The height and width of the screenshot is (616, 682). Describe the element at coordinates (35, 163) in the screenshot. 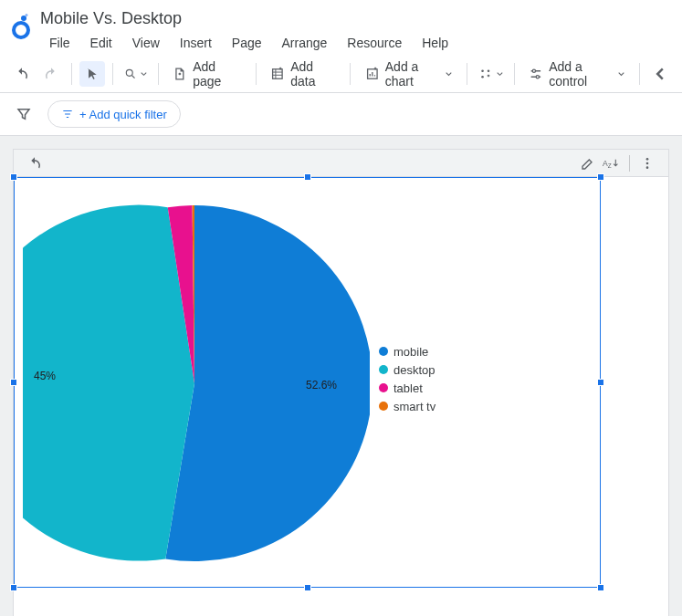

I see `chart-undo-button` at that location.